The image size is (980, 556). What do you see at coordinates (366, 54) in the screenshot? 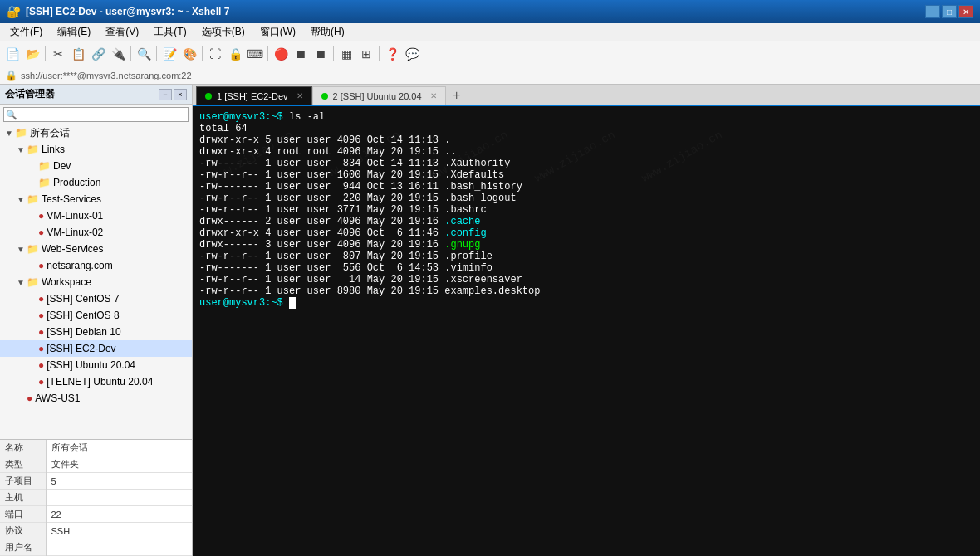
I see `layout-button: ⊞` at bounding box center [366, 54].